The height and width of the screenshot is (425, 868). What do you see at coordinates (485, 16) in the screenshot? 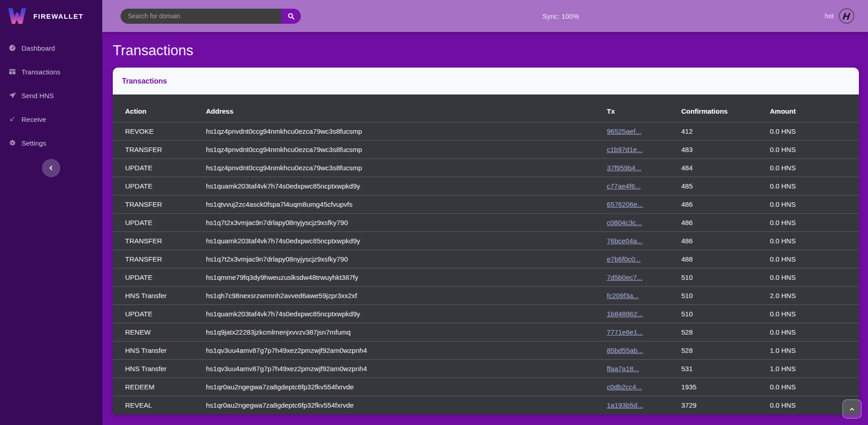
I see `topbar: Sync: 100% hot H` at bounding box center [485, 16].